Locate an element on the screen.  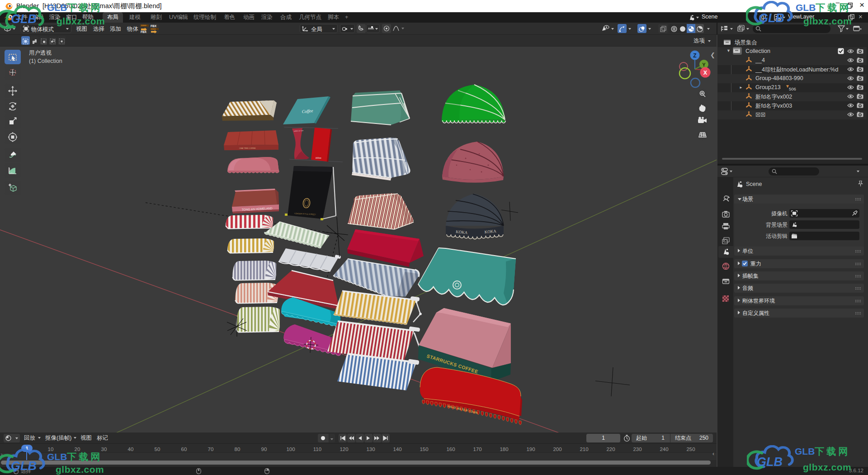
svg-text: 用户透视 is located at coordinates (41, 53).